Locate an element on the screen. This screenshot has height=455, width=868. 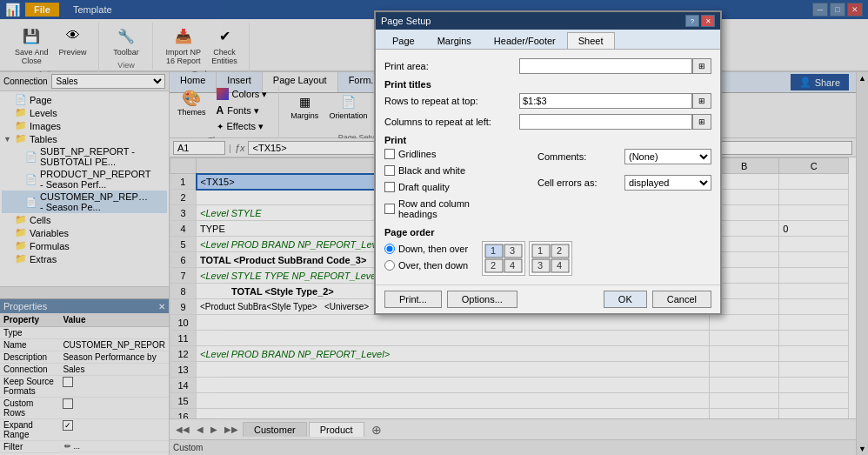
cell-c2 is located at coordinates (814, 197).